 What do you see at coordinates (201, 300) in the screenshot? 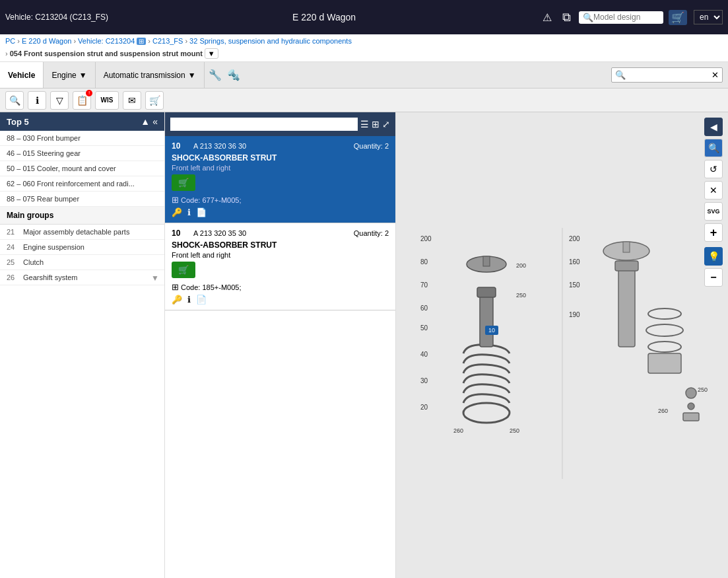
I see `part2-doc-icon: 📄` at bounding box center [201, 300].